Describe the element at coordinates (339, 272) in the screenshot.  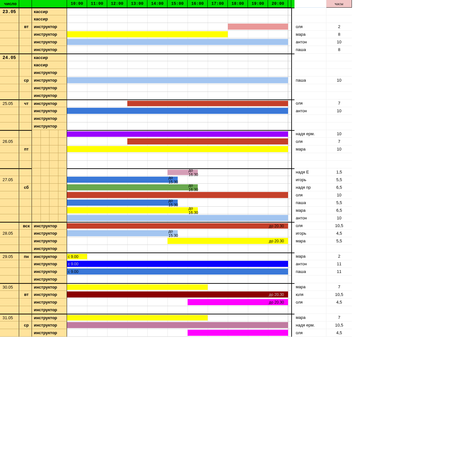
I see `hours-cell: 11` at that location.